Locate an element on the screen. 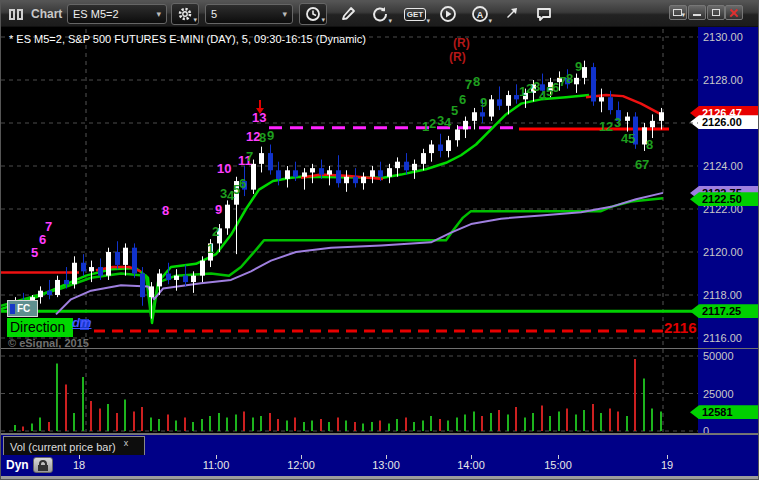  price-axis: 2130.002128.002126.002124.002122.002120.… is located at coordinates (728, 230).